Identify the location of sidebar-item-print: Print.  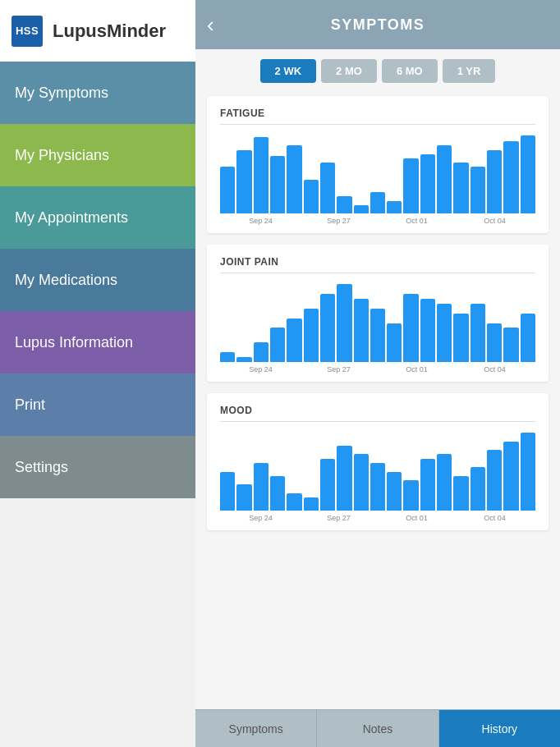
(98, 405).